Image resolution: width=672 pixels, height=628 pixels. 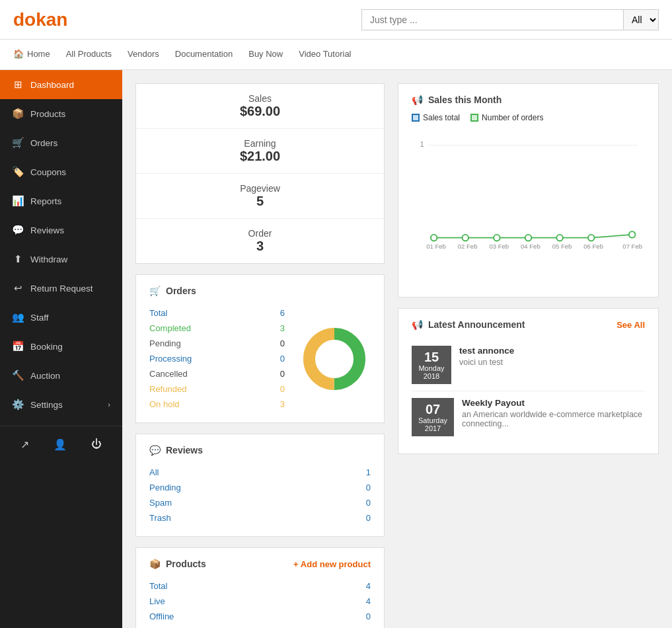 I want to click on legend-orders: Number of orders, so click(x=507, y=118).